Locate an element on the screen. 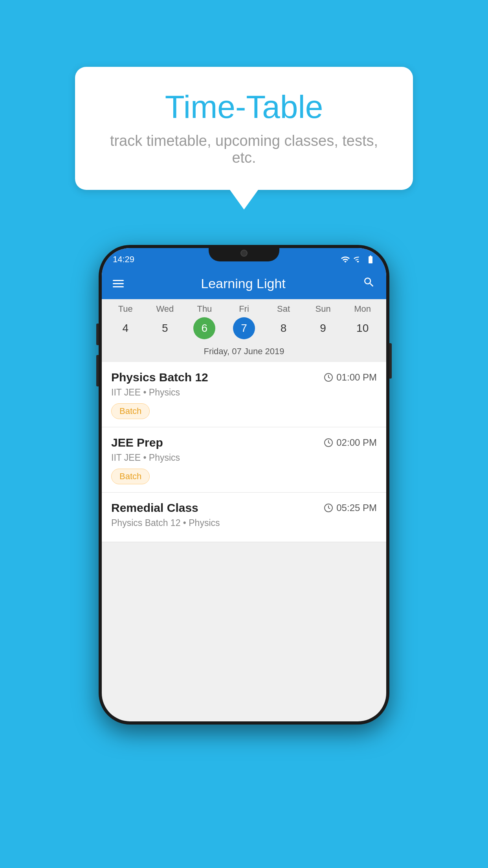  weekday-label-sat: Sat is located at coordinates (284, 309).